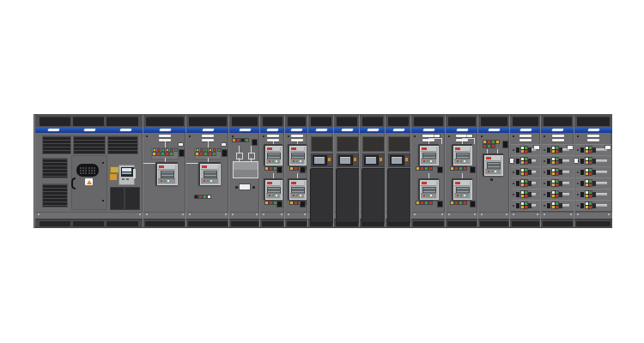 This screenshot has width=644, height=343. I want to click on drawer-label, so click(608, 147).